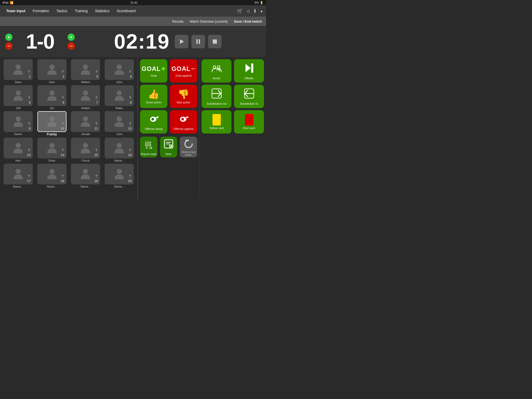 The image size is (532, 399). What do you see at coordinates (133, 42) in the screenshot?
I see `score-area: + − 1-0 + − 02:19` at bounding box center [133, 42].